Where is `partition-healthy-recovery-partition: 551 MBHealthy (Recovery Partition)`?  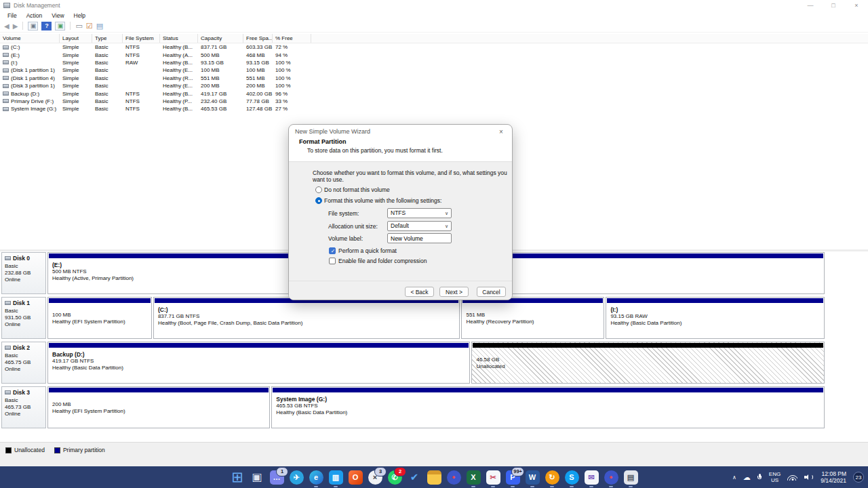 partition-healthy-recovery-partition: 551 MBHealthy (Recovery Partition) is located at coordinates (533, 318).